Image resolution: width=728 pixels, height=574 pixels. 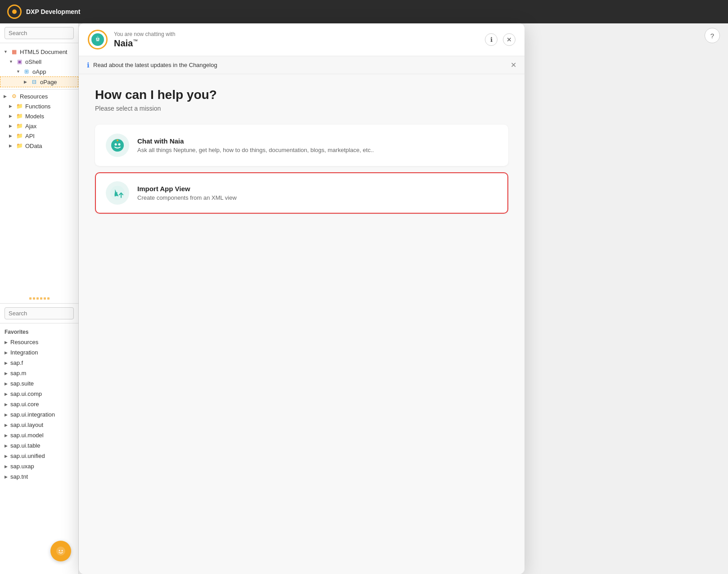 What do you see at coordinates (39, 373) in the screenshot?
I see `fav-item-sap-m: ▶ sap.m` at bounding box center [39, 373].